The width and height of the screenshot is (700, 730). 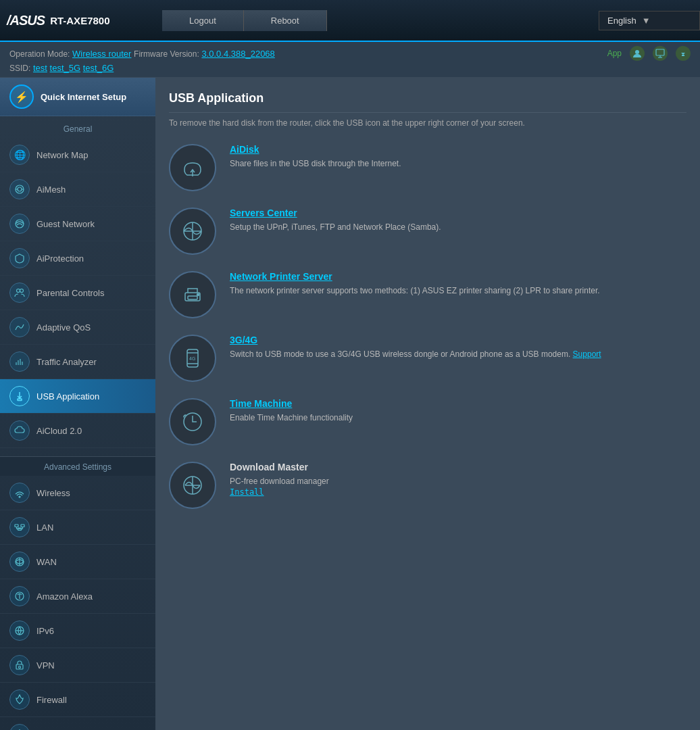 I want to click on asus-logo: /ASUS, so click(x=26, y=20).